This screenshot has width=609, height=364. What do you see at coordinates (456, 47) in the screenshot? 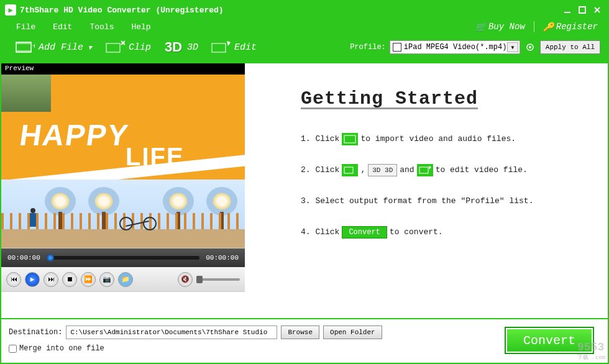
I see `profile-value: iPad MPEG4 Video(*.mp4)` at bounding box center [456, 47].